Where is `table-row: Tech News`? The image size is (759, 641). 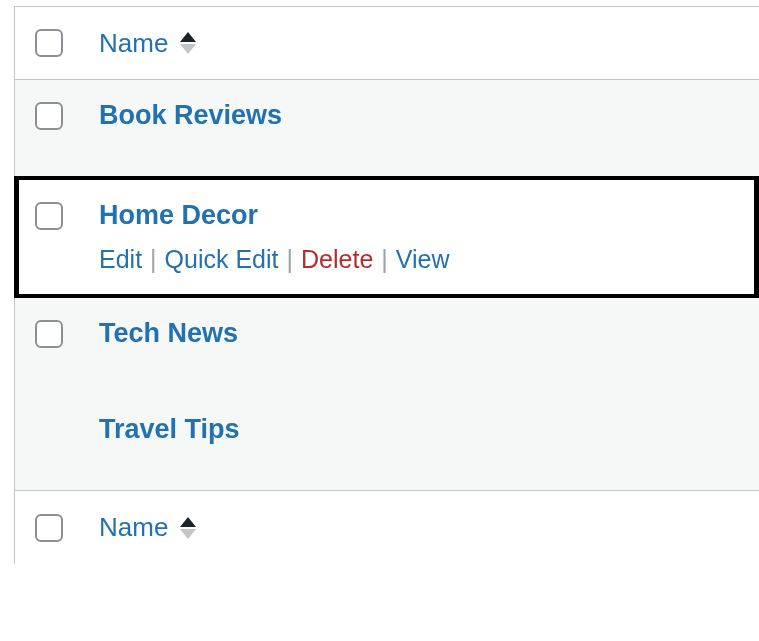
table-row: Tech News is located at coordinates (387, 346).